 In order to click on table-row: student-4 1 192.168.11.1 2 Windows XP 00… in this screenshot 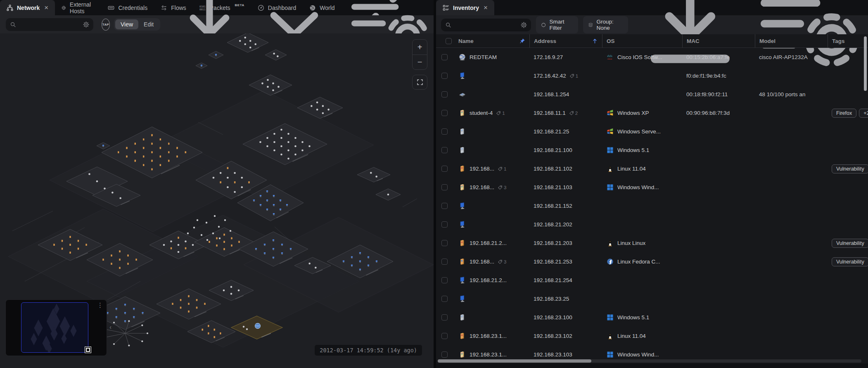, I will do `click(652, 113)`.